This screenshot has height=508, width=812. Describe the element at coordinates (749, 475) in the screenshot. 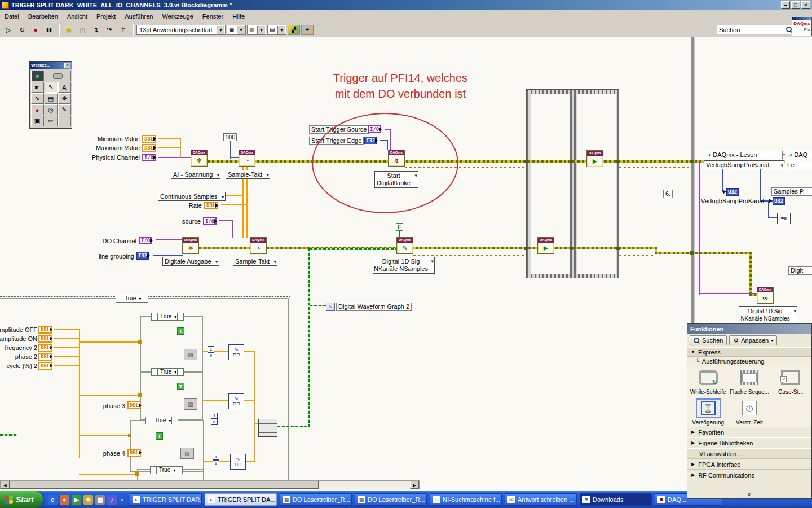

I see `category-rf-communications: ▶RF Communications` at that location.